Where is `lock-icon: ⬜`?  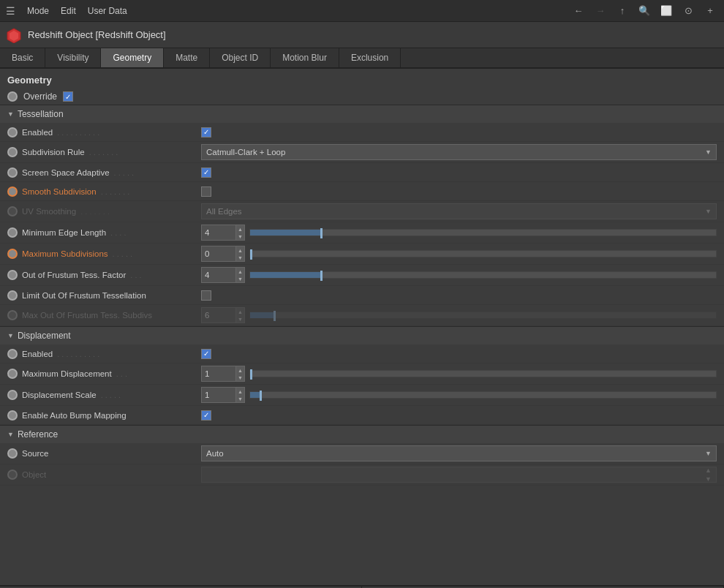 lock-icon: ⬜ is located at coordinates (666, 11).